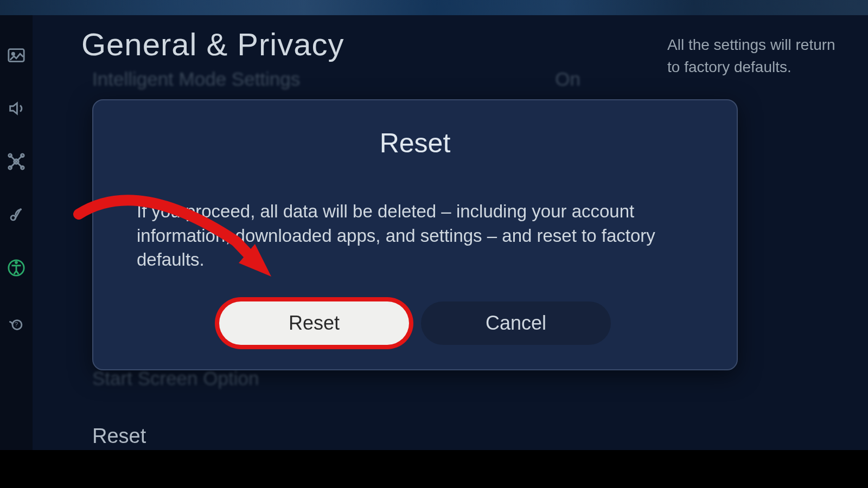 The image size is (868, 488). What do you see at coordinates (16, 162) in the screenshot?
I see `connection-icon` at bounding box center [16, 162].